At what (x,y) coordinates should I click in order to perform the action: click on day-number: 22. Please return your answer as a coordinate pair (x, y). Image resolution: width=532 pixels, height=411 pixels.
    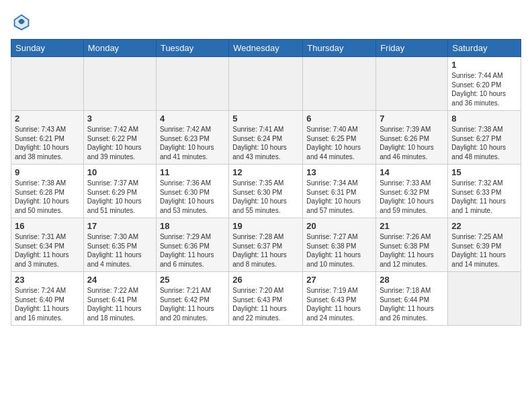
    Looking at the image, I should click on (484, 226).